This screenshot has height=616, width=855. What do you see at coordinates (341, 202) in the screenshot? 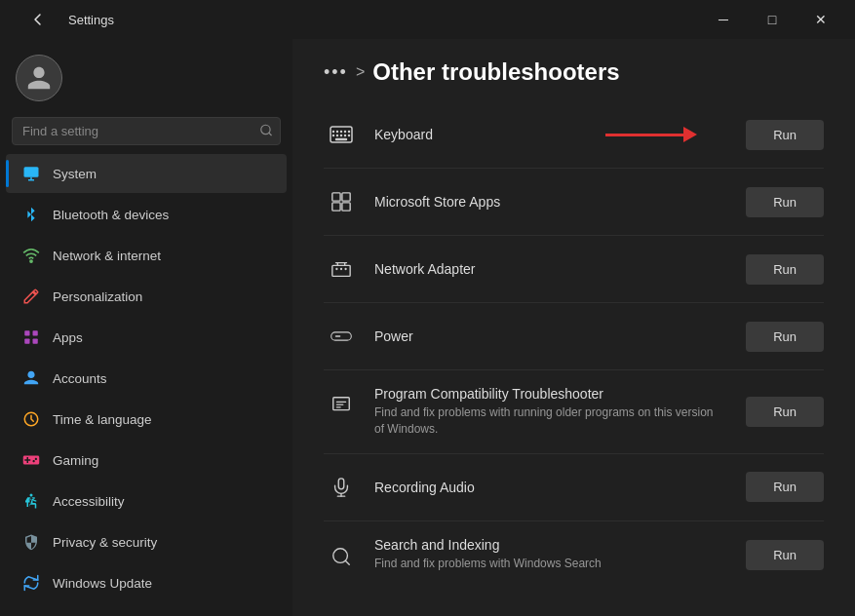
I see `ms-store-icon` at bounding box center [341, 202].